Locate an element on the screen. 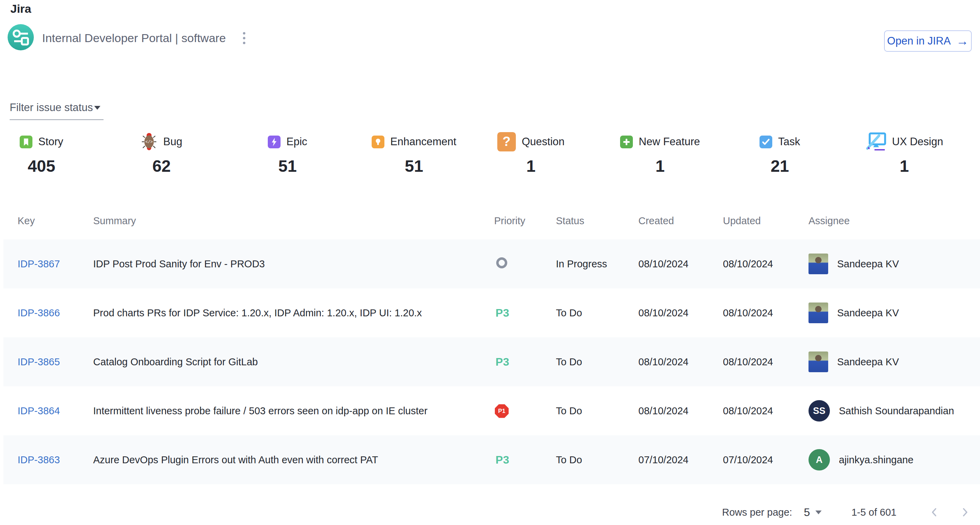 The image size is (980, 525). counter-story: Story 405 is located at coordinates (41, 154).